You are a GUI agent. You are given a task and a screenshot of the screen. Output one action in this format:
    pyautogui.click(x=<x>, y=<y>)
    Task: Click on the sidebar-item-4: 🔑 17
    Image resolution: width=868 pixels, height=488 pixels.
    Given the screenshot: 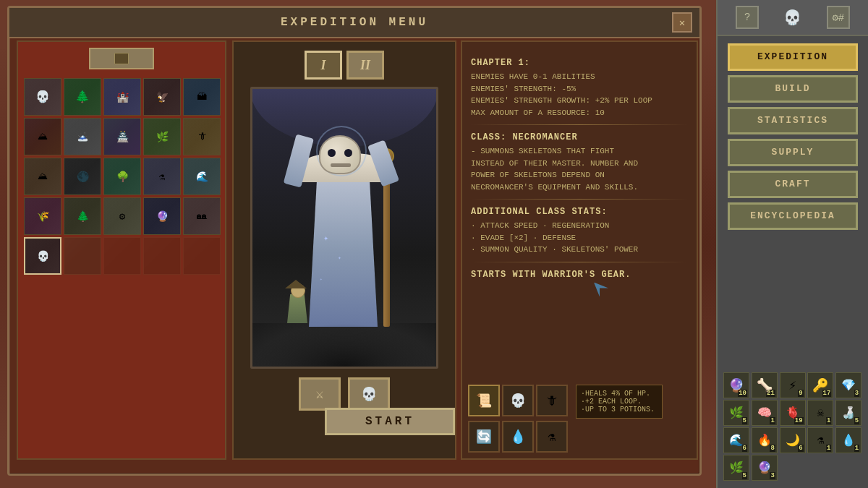 What is the action you would take?
    pyautogui.click(x=820, y=385)
    